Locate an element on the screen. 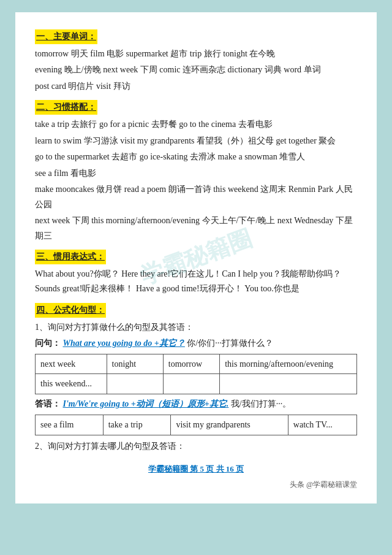  table-cell: this weekend... is located at coordinates (71, 384).